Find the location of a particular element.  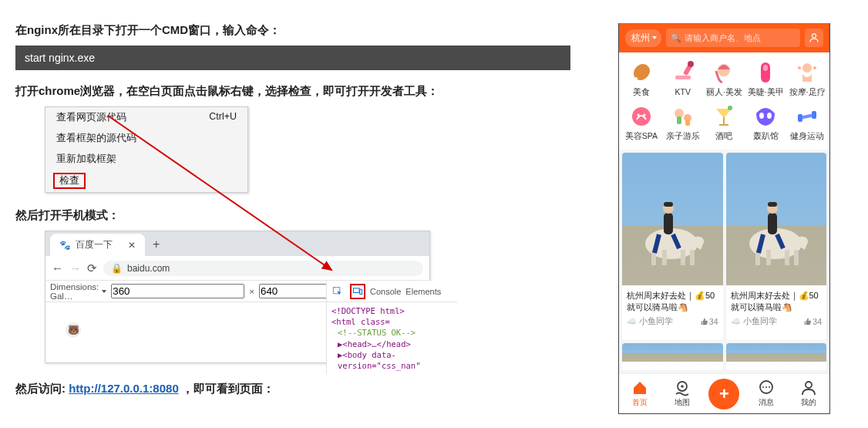

tab-add-button: + is located at coordinates (725, 394).